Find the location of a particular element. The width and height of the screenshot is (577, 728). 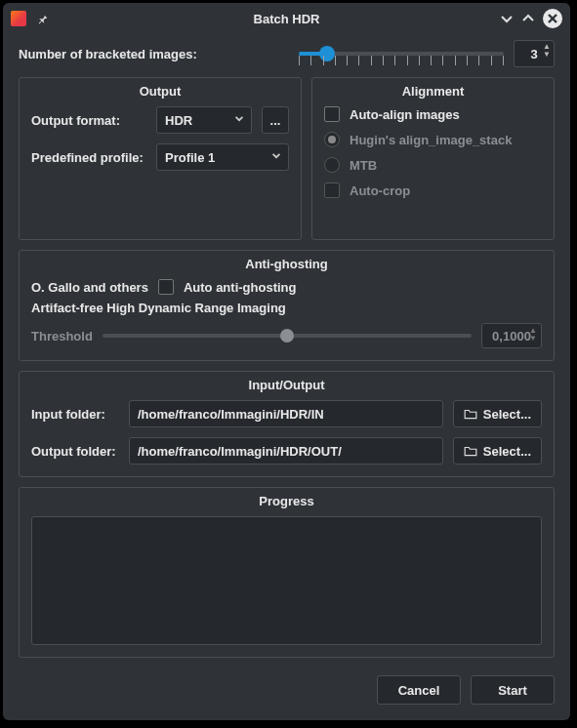

collapse-button is located at coordinates (507, 19).